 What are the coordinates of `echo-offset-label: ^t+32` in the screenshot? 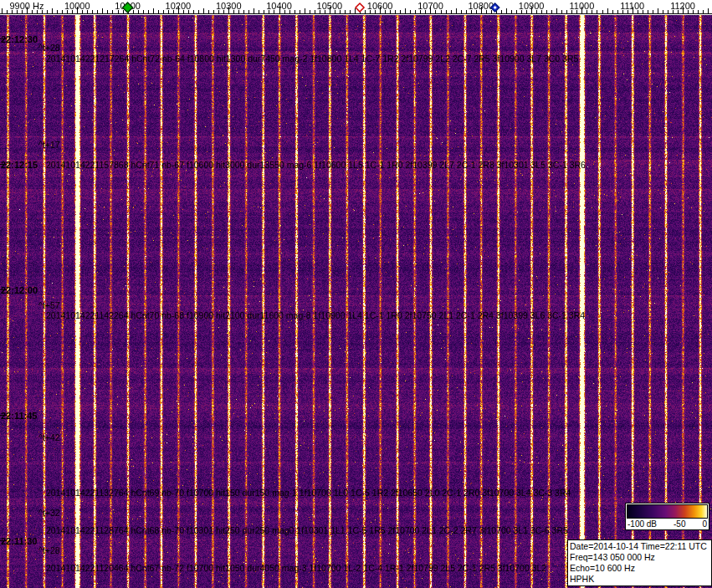 It's located at (49, 513).